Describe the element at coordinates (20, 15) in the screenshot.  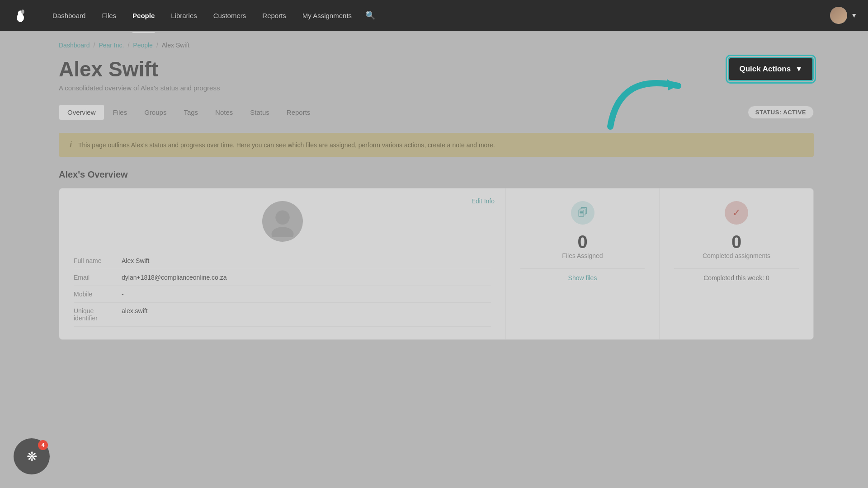
I see `app-logo` at that location.